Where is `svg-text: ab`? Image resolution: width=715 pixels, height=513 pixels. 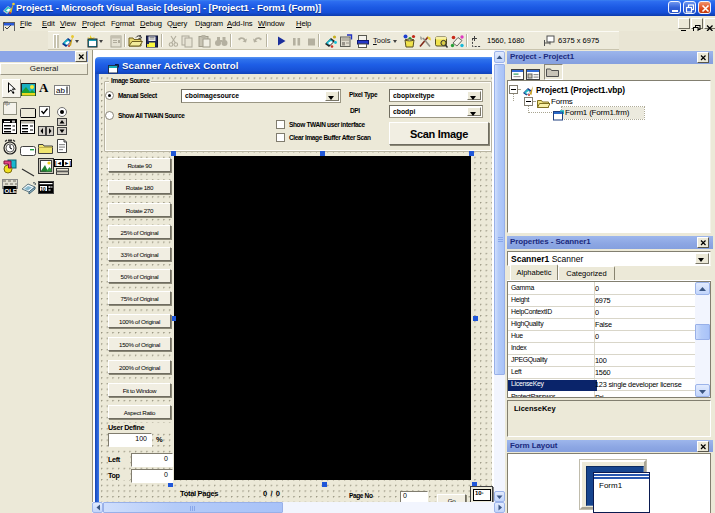
svg-text: ab is located at coordinates (60, 90).